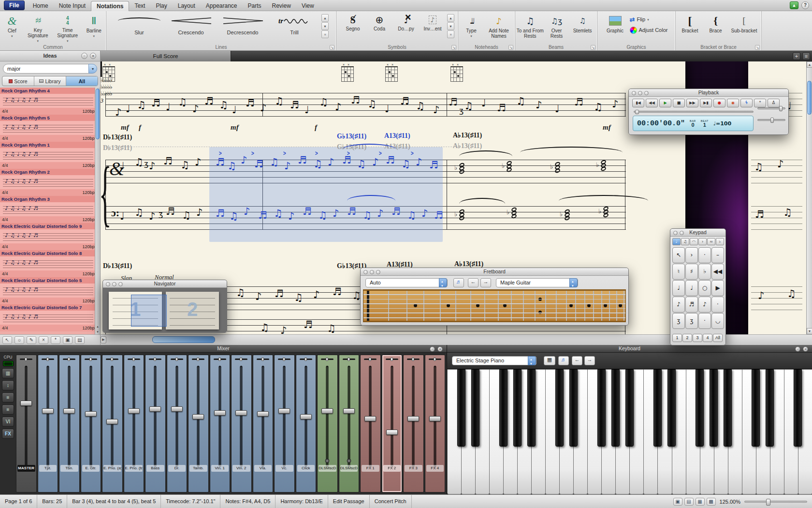 This screenshot has width=812, height=508. Describe the element at coordinates (8, 422) in the screenshot. I see `virtual-instruments-button: VI` at that location.